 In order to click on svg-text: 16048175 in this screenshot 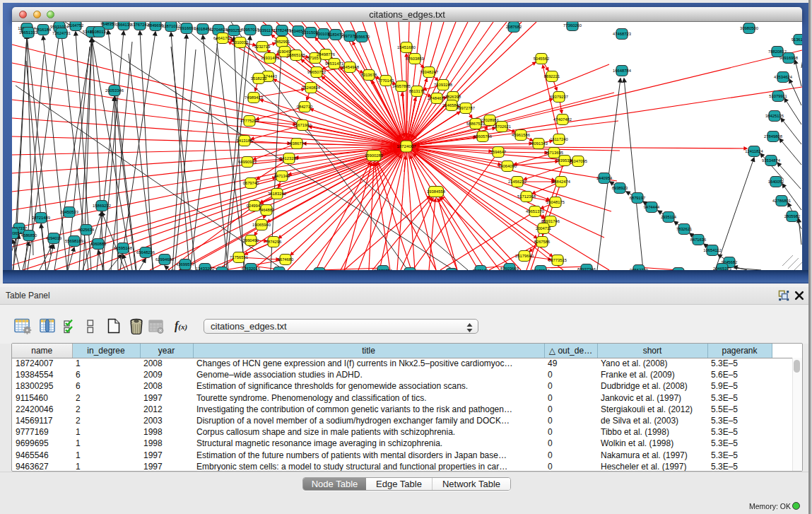, I will do `click(555, 202)`.